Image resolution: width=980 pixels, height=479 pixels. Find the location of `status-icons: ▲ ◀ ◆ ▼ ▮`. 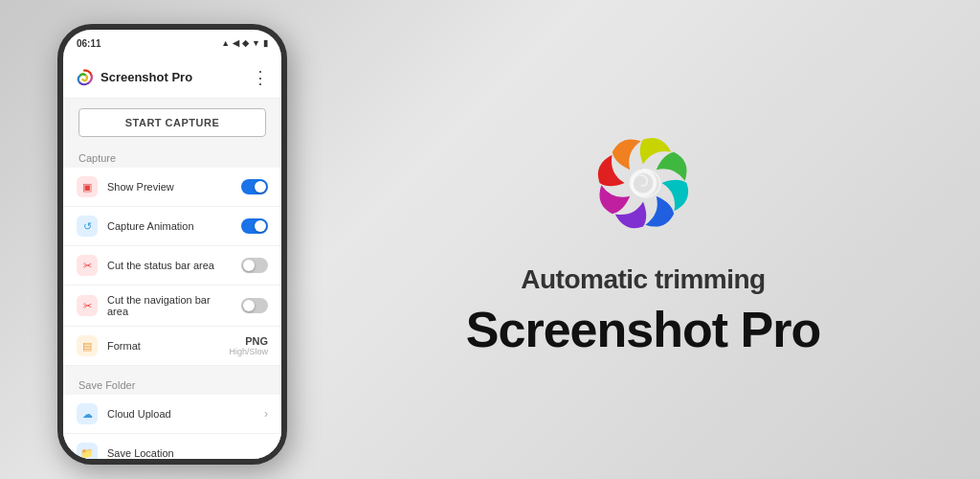

status-icons: ▲ ◀ ◆ ▼ ▮ is located at coordinates (245, 43).